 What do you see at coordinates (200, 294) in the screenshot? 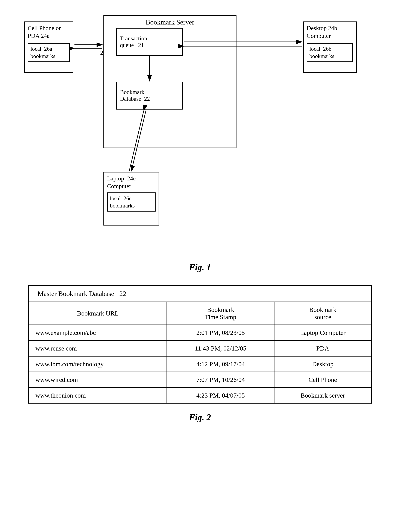
I see `table-title: Master Bookmark Database 22` at bounding box center [200, 294].